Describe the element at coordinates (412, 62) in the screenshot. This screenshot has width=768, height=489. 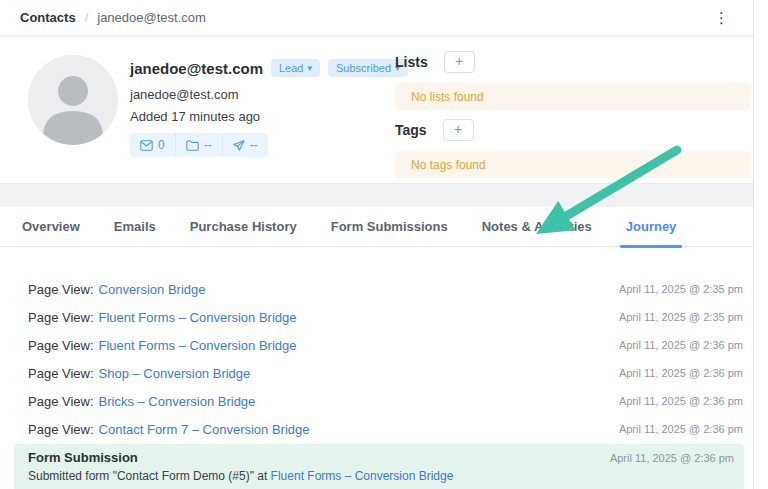
I see `lists-title: Lists` at that location.